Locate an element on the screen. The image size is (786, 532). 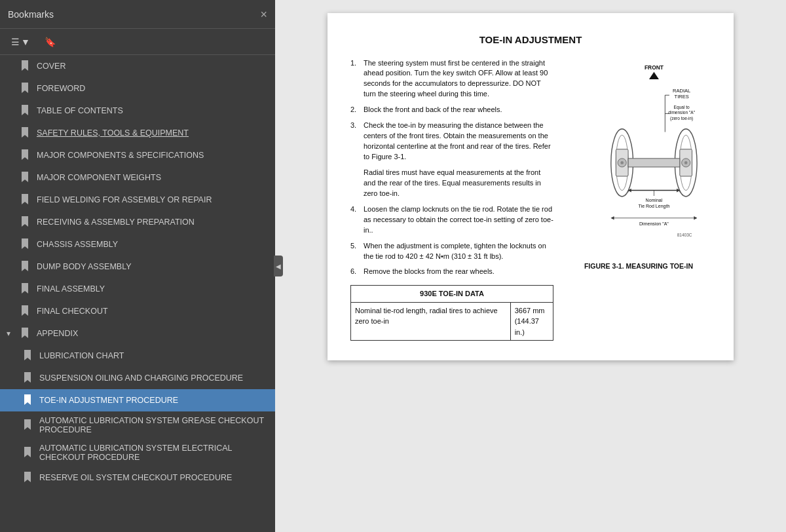
step-item: 3.Check the toe-in by measuring the dist… is located at coordinates (452, 142).